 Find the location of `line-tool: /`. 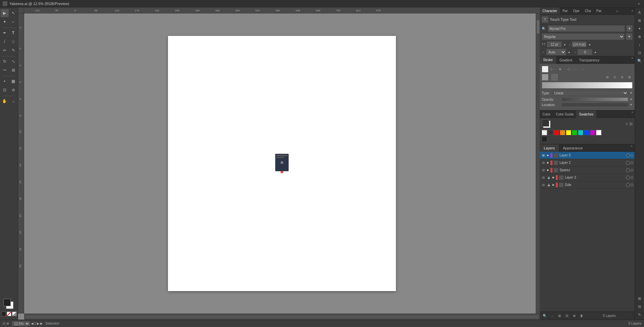

line-tool: / is located at coordinates (5, 42).